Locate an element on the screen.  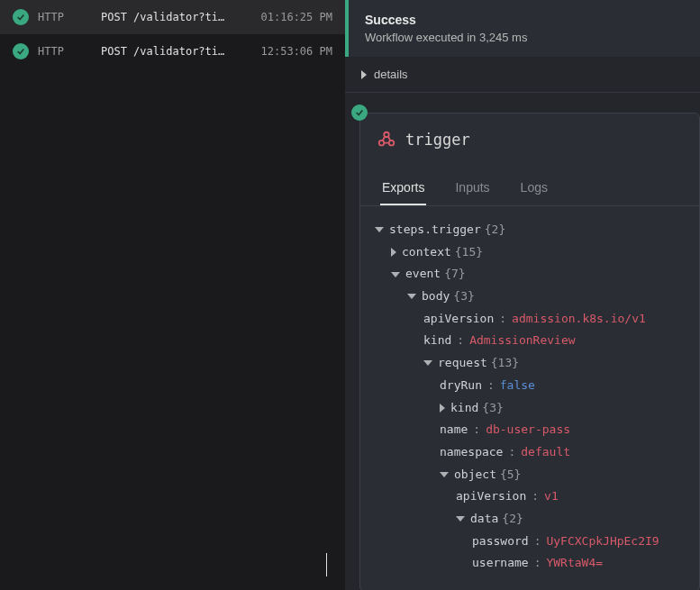
tab-logs: Logs is located at coordinates (534, 188).